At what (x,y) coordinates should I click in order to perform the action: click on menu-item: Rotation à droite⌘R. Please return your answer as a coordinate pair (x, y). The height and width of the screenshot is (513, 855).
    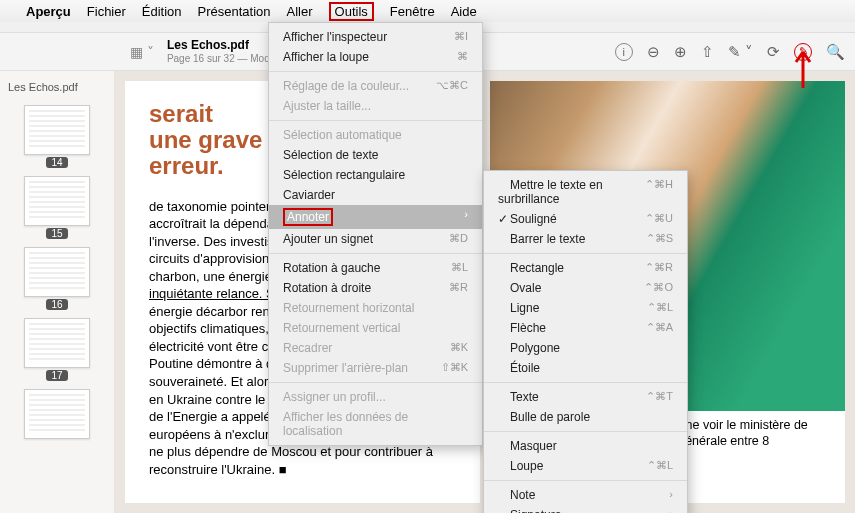
    Looking at the image, I should click on (376, 288).